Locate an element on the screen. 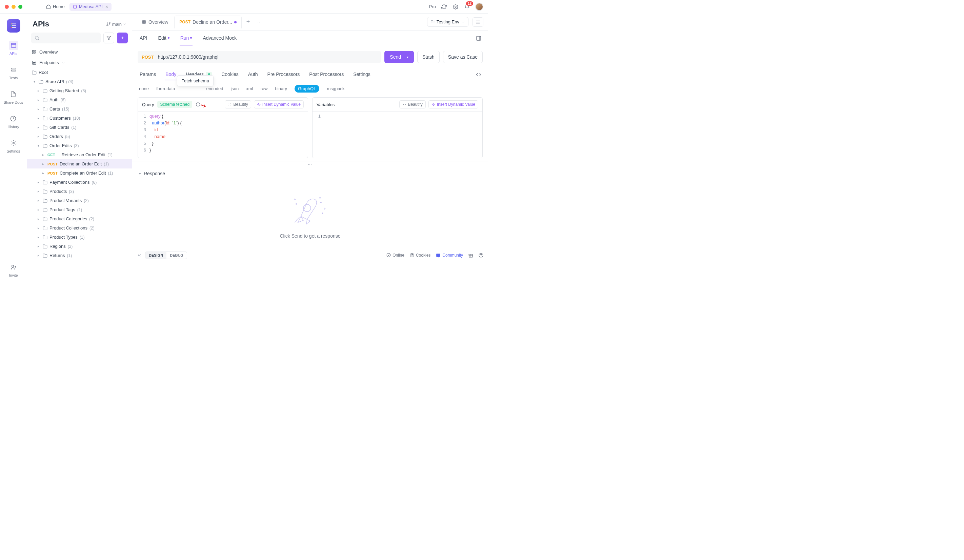 Image resolution: width=964 pixels, height=560 pixels. tree-label: Regions is located at coordinates (57, 246).